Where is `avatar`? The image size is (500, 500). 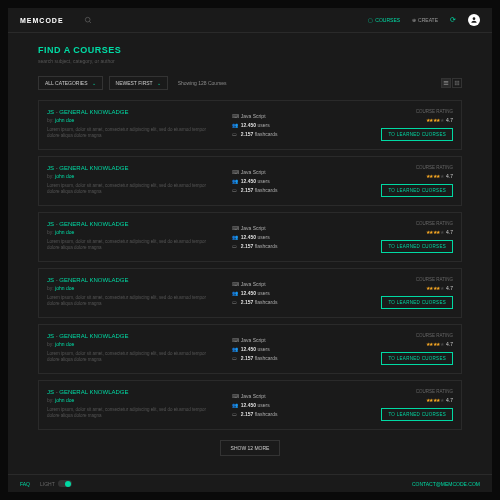
avatar is located at coordinates (474, 20).